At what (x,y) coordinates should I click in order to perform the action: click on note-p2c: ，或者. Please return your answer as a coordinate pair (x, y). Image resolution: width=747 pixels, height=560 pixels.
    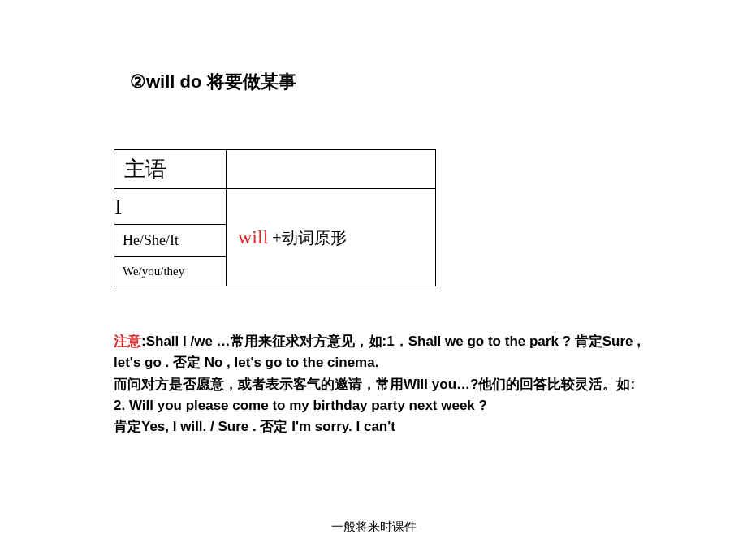
    Looking at the image, I should click on (245, 385).